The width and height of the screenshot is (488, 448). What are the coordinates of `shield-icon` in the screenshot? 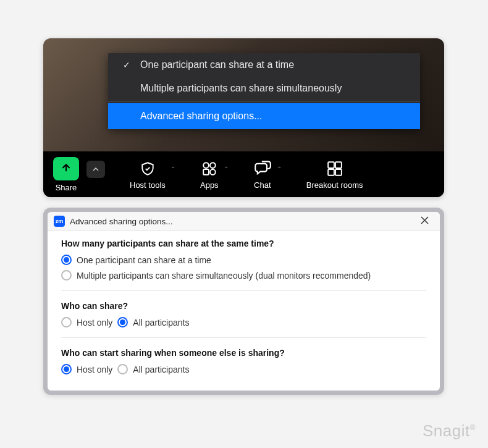 It's located at (148, 169).